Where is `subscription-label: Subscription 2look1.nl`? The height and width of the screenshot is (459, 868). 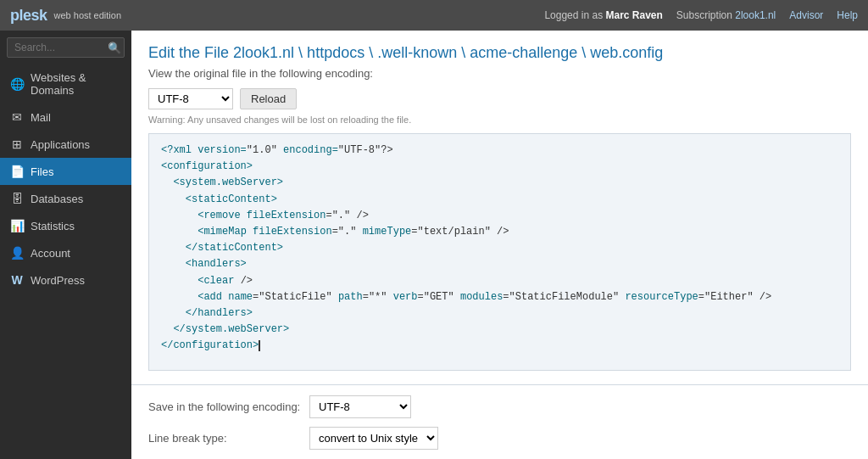 subscription-label: Subscription 2look1.nl is located at coordinates (726, 15).